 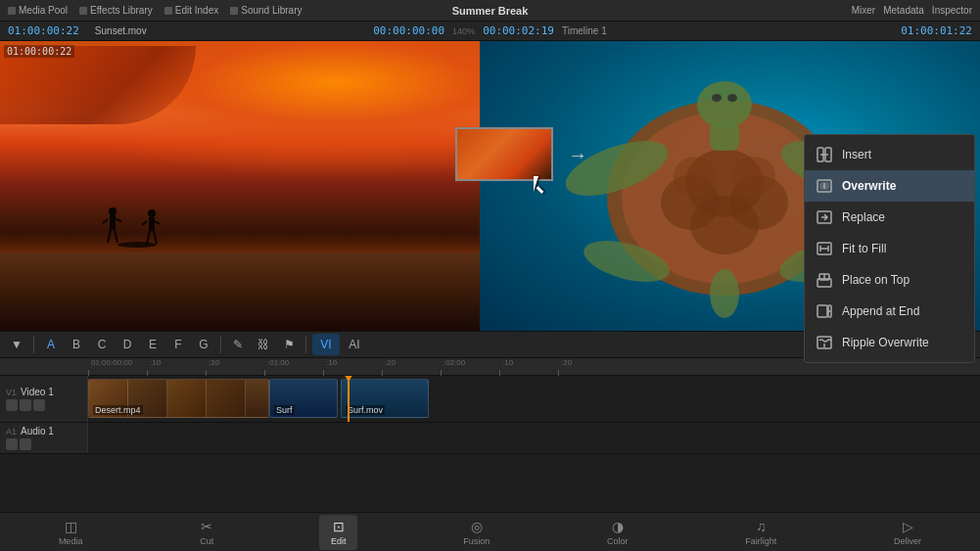 I want to click on toolbar-btn-5: E, so click(x=153, y=344).